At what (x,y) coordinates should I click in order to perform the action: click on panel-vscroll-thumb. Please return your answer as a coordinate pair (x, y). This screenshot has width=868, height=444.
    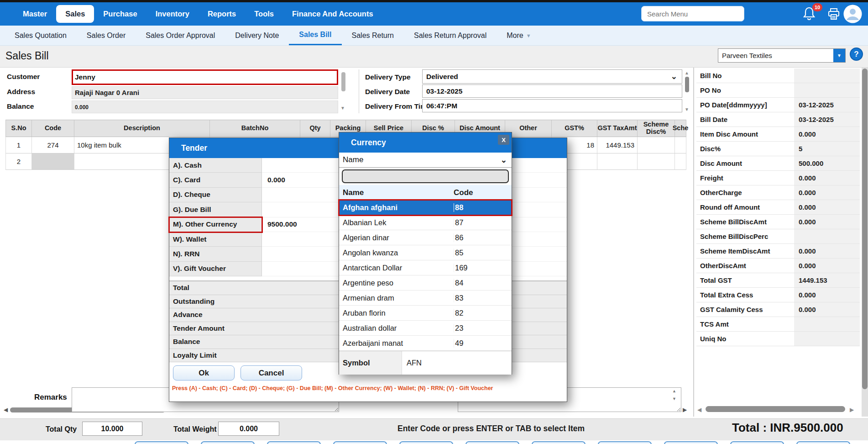
    Looking at the image, I should click on (865, 229).